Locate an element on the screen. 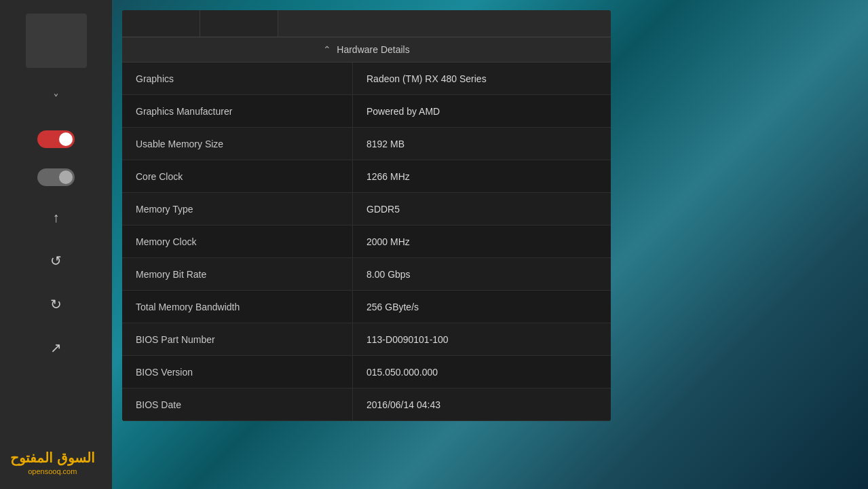 The width and height of the screenshot is (868, 489). row-value-memory-type: GDDR5 is located at coordinates (482, 209).